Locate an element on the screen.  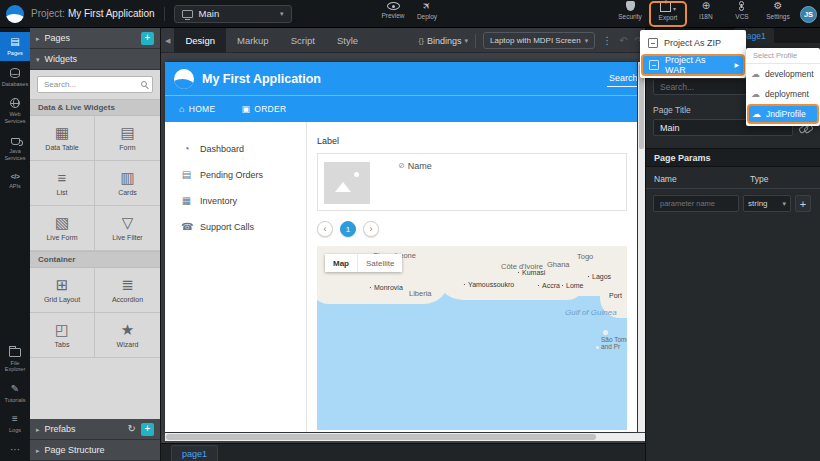
pagination-page-1: 1 is located at coordinates (348, 229).